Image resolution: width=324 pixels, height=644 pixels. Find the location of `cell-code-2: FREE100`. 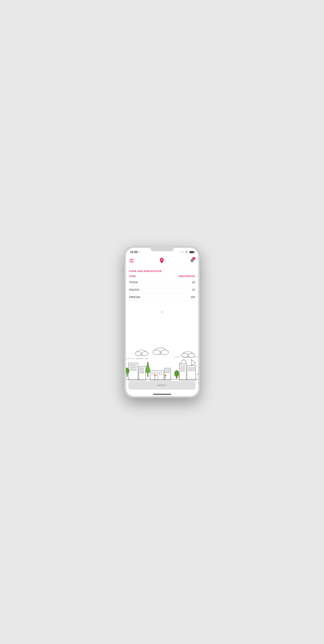

cell-code-2: FREE100 is located at coordinates (135, 297).